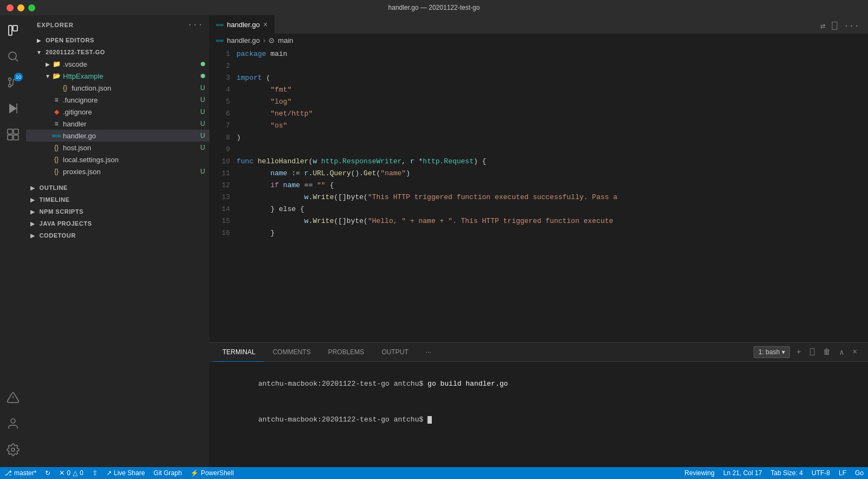 This screenshot has width=868, height=479. Describe the element at coordinates (33, 212) in the screenshot. I see `npm-arrow: ▶` at that location.